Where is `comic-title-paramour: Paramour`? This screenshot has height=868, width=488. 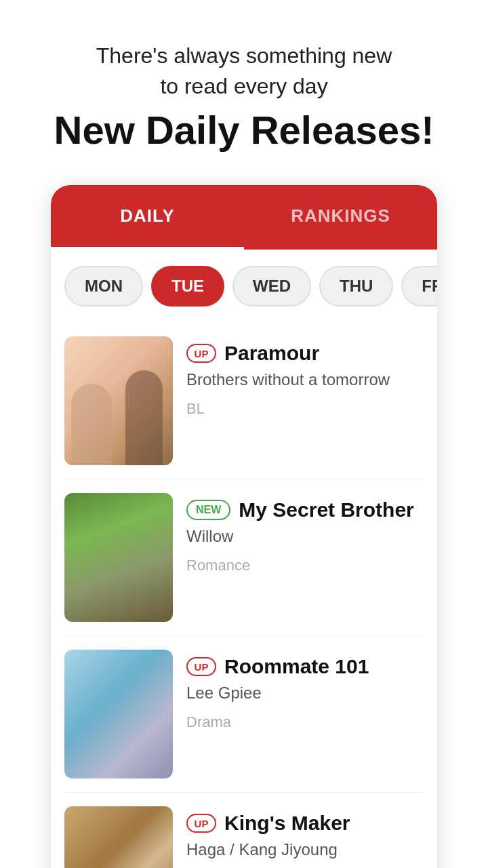 comic-title-paramour: Paramour is located at coordinates (272, 353).